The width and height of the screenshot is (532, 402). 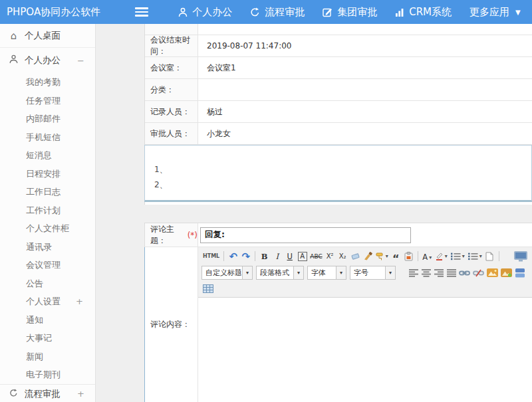 What do you see at coordinates (330, 256) in the screenshot?
I see `superscript-button: X²` at bounding box center [330, 256].